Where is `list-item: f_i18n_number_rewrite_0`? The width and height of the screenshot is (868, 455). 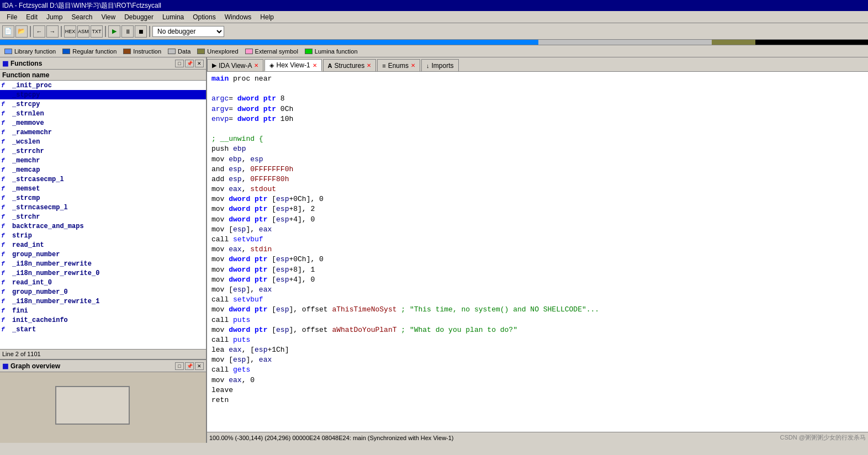 list-item: f_i18n_number_rewrite_0 is located at coordinates (103, 273).